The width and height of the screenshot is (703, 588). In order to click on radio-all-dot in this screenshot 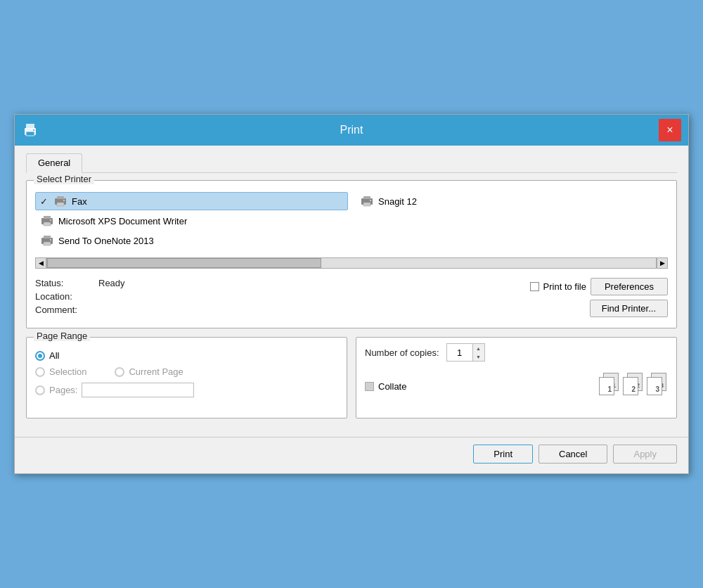, I will do `click(40, 356)`.